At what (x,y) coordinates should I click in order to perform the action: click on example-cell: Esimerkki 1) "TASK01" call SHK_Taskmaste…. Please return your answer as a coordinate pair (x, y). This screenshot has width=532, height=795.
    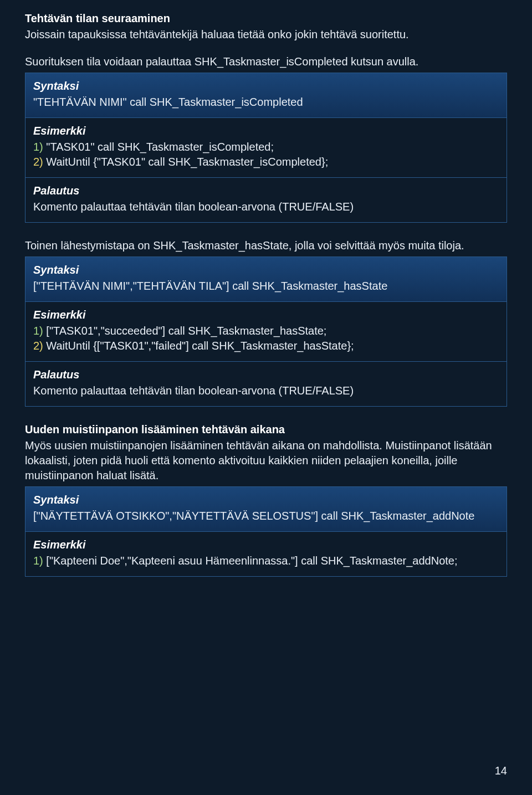
    Looking at the image, I should click on (266, 148).